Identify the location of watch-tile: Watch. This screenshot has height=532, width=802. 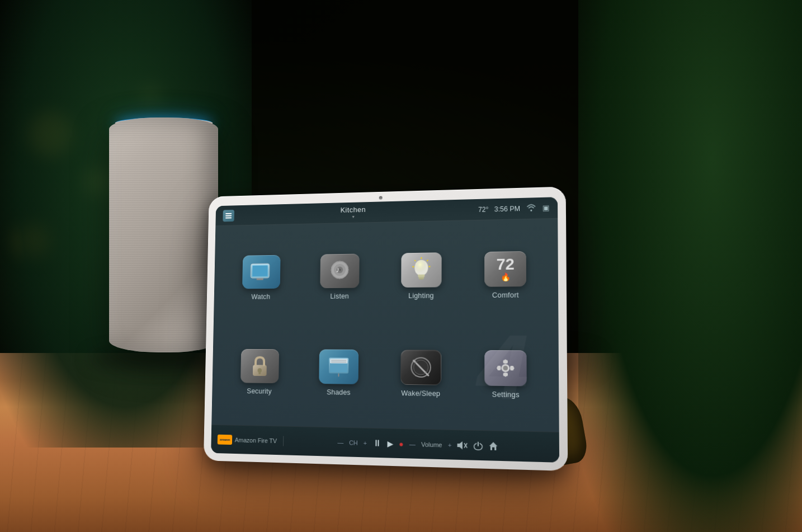
(261, 277).